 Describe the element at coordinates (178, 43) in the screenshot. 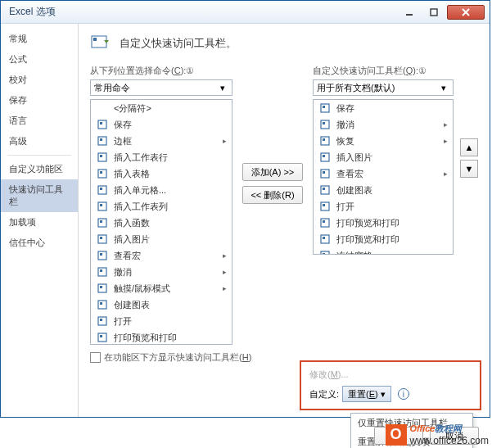

I see `headline-text: 自定义快速访问工具栏。` at that location.